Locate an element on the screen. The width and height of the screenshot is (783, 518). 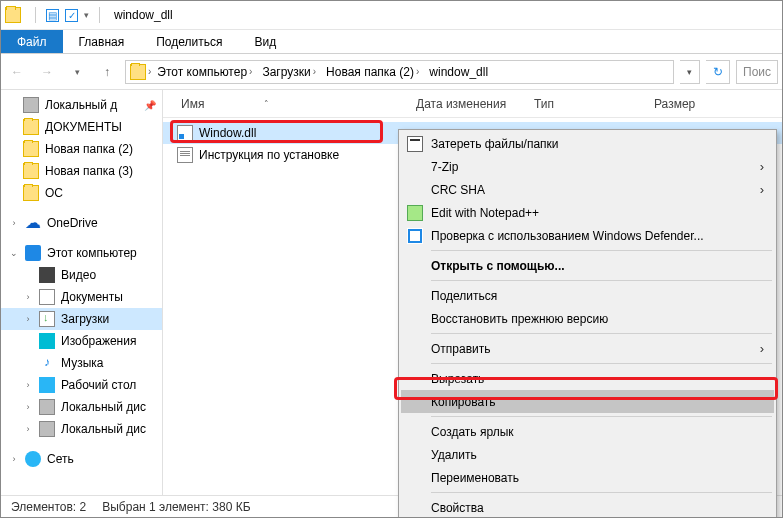
tree-item: ОС is located at coordinates (82, 193).